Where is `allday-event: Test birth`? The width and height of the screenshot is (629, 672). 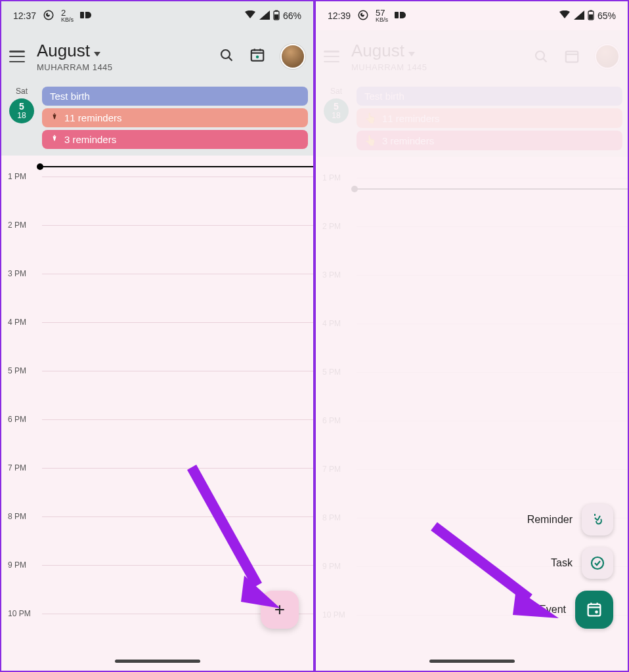 allday-event: Test birth is located at coordinates (175, 96).